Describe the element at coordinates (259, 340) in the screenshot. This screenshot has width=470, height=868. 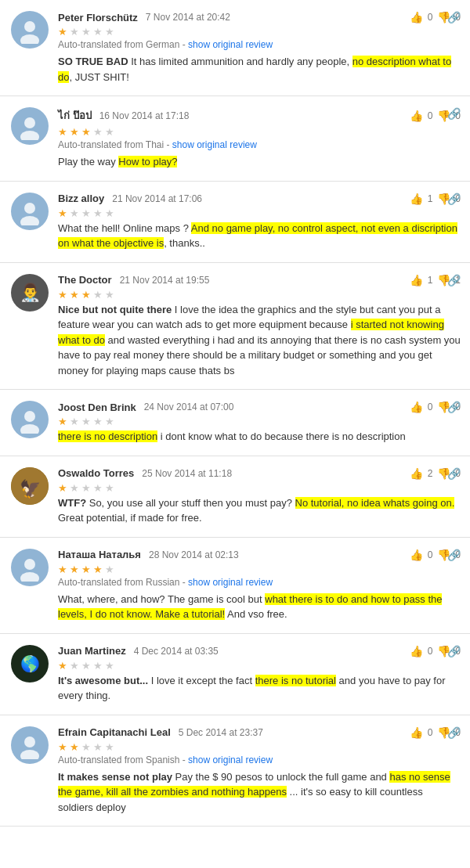
I see `review-text: Nice but not quite there I love the idea…` at that location.